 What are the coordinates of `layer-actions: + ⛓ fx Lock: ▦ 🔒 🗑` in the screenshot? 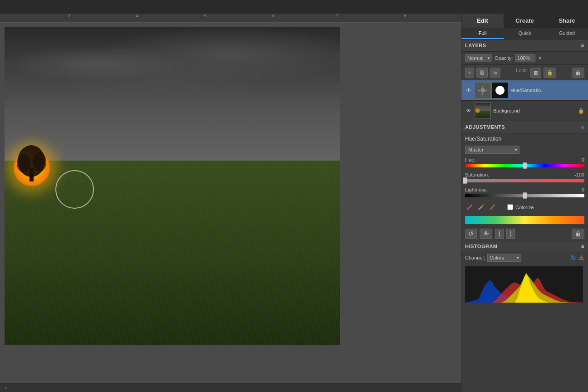 It's located at (524, 73).